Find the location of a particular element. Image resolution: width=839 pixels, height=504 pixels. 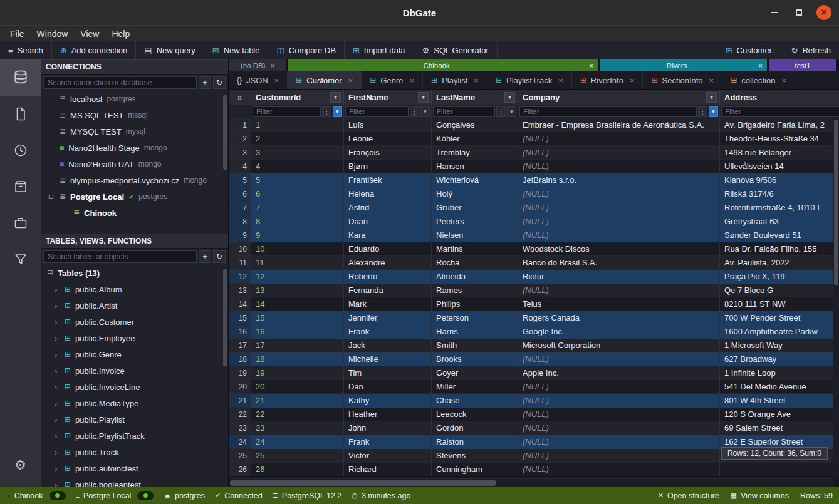

filter-input-lastname is located at coordinates (464, 111).